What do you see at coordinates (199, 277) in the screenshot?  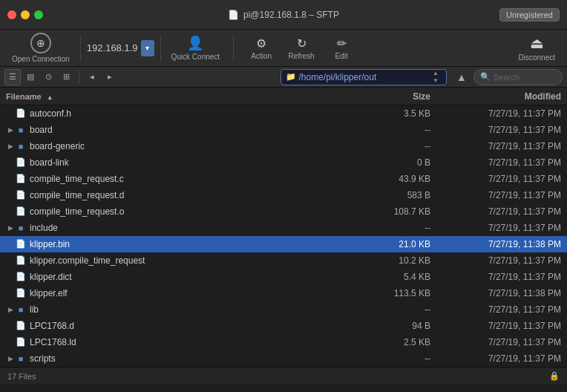 I see `file-name: klipper.dict` at bounding box center [199, 277].